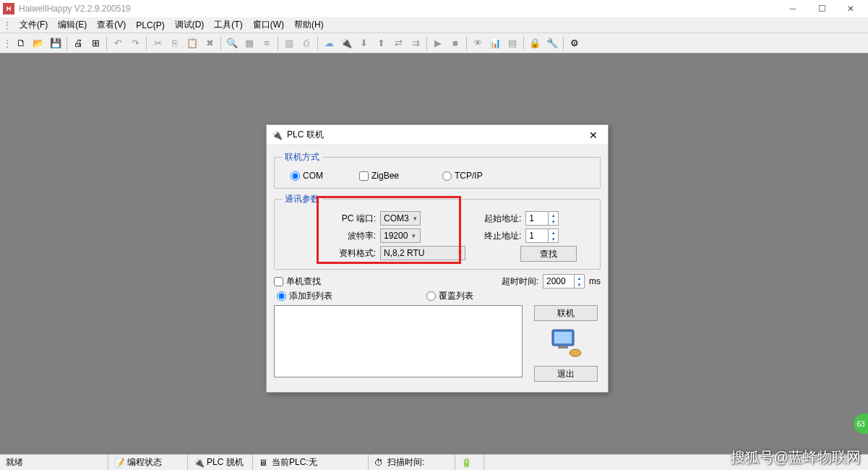  Describe the element at coordinates (329, 43) in the screenshot. I see `cloud-icon: ☁` at that location.